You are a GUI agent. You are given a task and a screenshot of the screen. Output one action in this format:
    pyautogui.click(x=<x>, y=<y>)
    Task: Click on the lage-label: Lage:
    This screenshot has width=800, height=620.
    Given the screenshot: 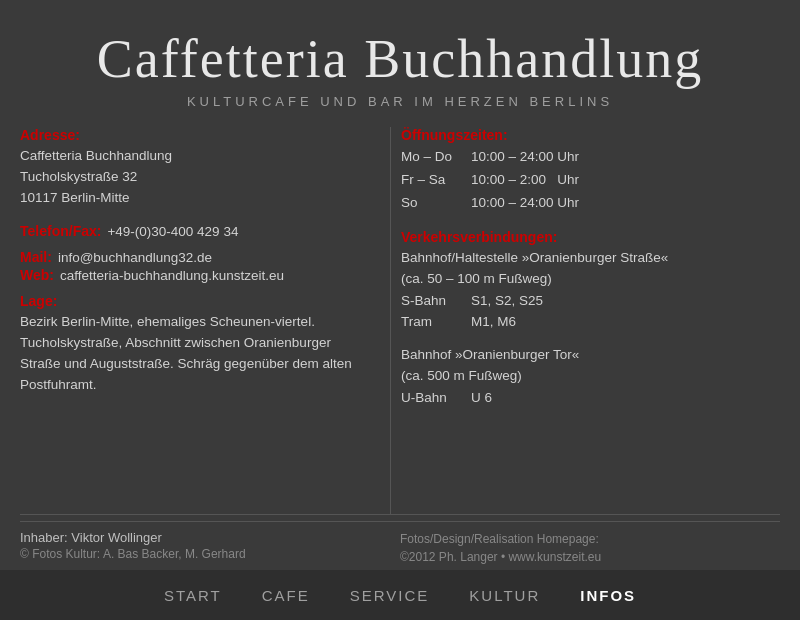 What is the action you would take?
    pyautogui.click(x=195, y=301)
    